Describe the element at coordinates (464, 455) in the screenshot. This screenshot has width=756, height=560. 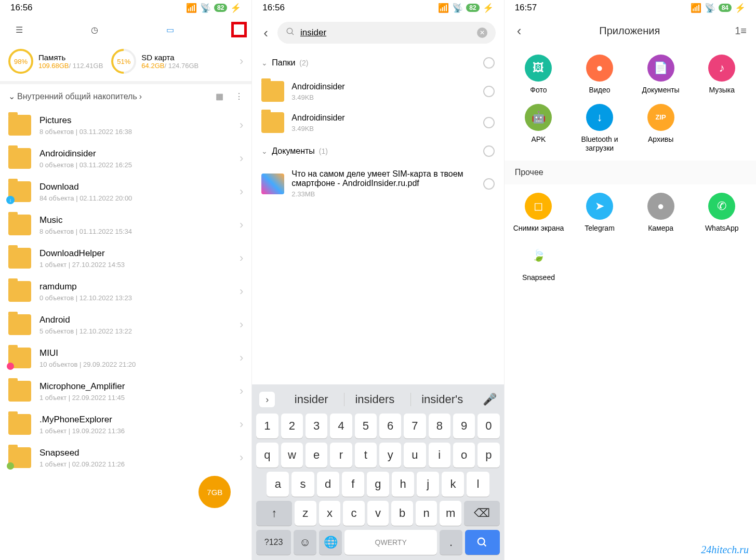
I see `key-o: o` at that location.